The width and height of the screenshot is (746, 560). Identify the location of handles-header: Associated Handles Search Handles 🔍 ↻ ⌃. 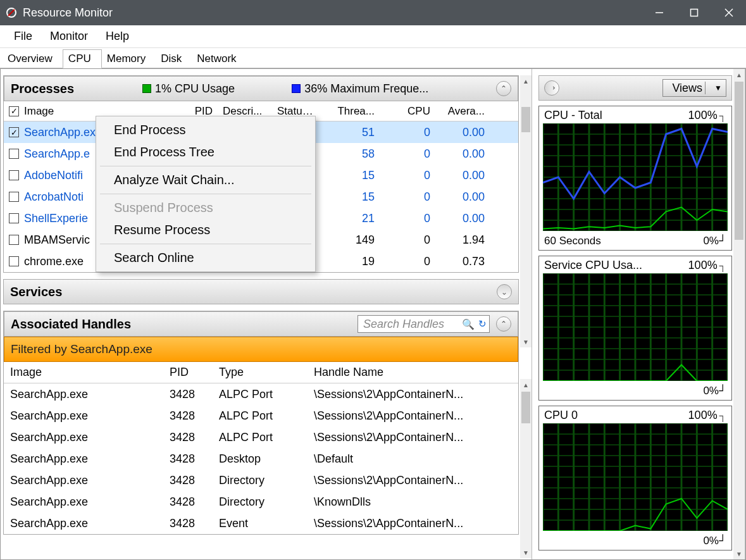
(261, 324).